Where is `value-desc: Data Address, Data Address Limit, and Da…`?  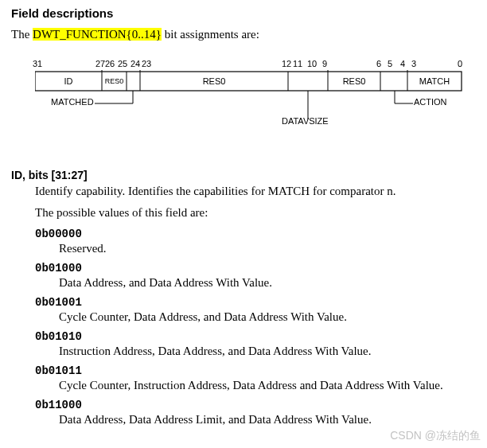 value-desc: Data Address, Data Address Limit, and Da… is located at coordinates (267, 420).